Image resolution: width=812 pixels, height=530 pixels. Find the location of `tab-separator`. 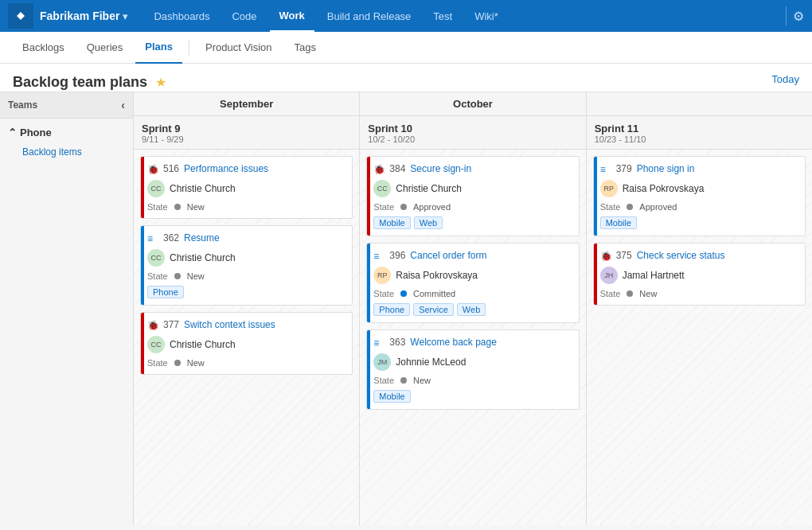

tab-separator is located at coordinates (189, 48).